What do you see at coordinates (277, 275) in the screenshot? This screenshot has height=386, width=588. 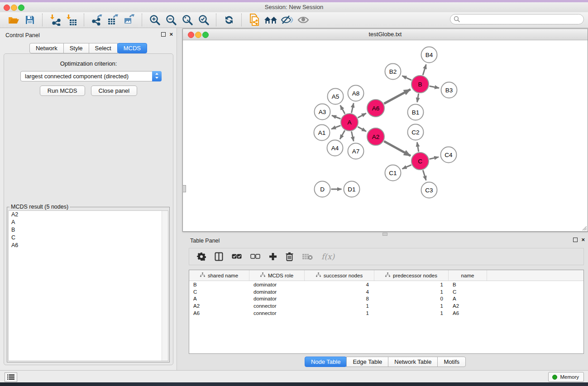 I see `column-header-MCDS-role: MCDS role` at bounding box center [277, 275].